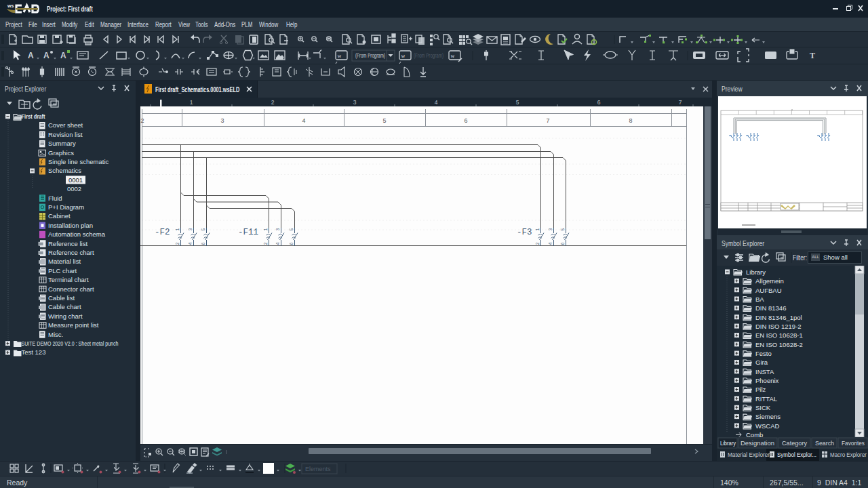  Describe the element at coordinates (65, 134) in the screenshot. I see `svg-text: Revision list` at that location.